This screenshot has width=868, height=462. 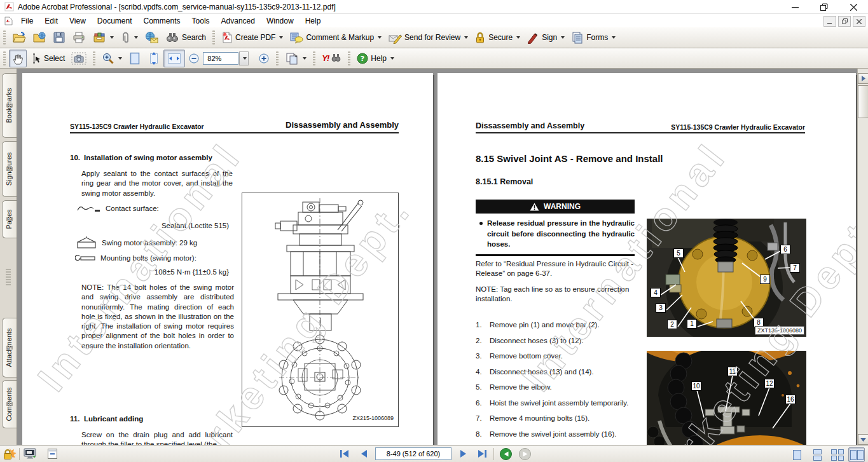 What do you see at coordinates (52, 455) in the screenshot?
I see `page-size-icon` at bounding box center [52, 455].